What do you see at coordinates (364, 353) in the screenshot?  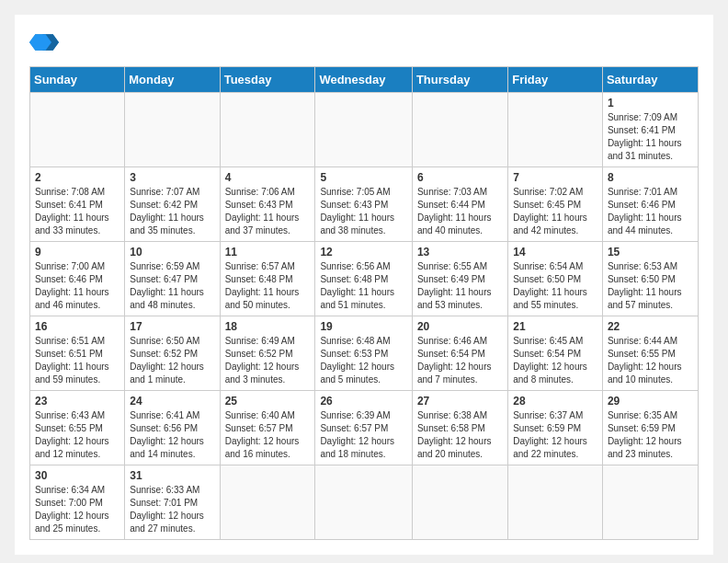 I see `week-row-3: 16Sunrise: 6:51 AM Sunset: 6:51 PM Dayli…` at bounding box center [364, 353].